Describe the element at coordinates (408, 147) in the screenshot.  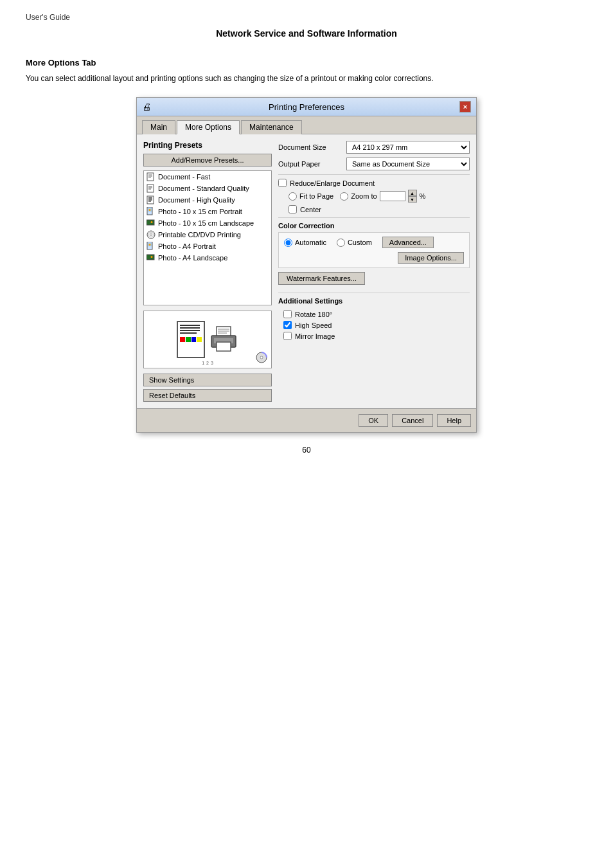
I see `document-size-select: A4 210 x 297 mm` at that location.